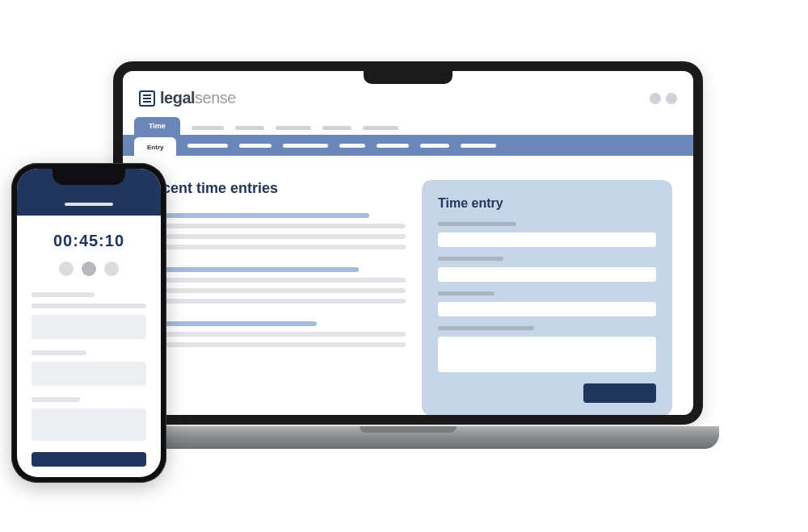 This screenshot has height=532, width=808. Describe the element at coordinates (547, 203) in the screenshot. I see `form-heading: Time entry` at that location.